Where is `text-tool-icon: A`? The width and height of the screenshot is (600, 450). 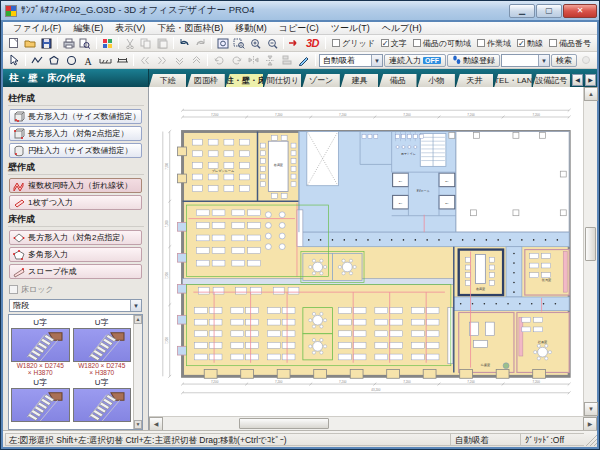 text-tool-icon: A is located at coordinates (88, 60).